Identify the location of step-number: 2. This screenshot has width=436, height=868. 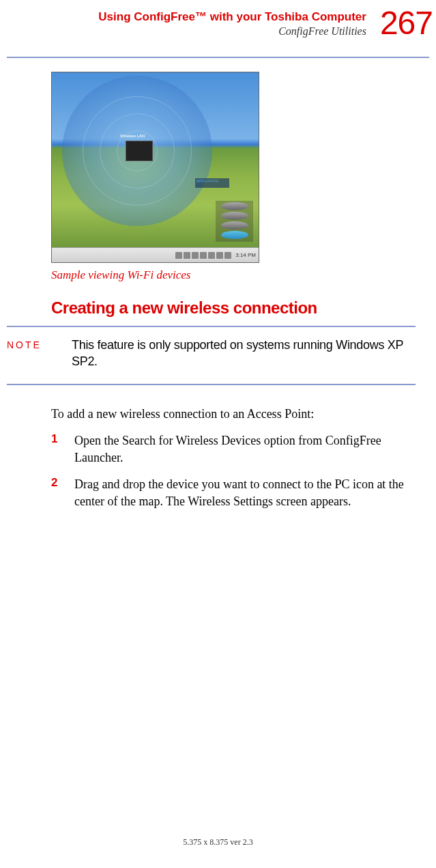
(57, 493).